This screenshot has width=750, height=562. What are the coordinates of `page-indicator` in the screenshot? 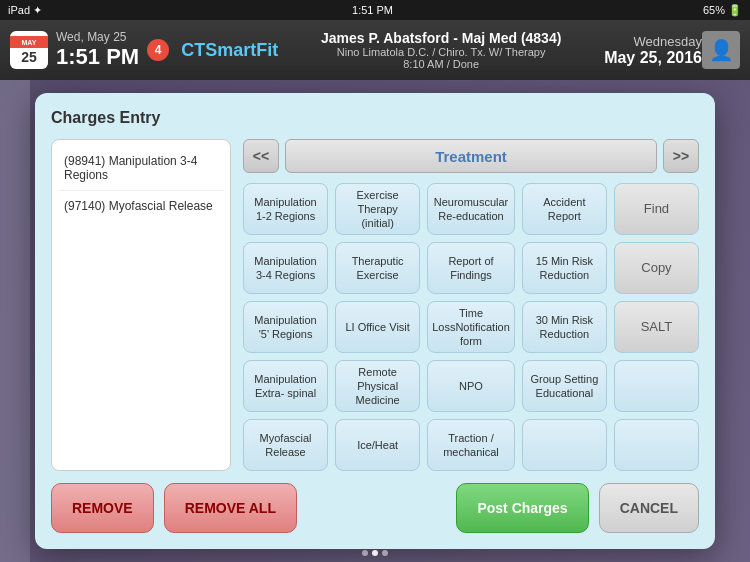 It's located at (375, 553).